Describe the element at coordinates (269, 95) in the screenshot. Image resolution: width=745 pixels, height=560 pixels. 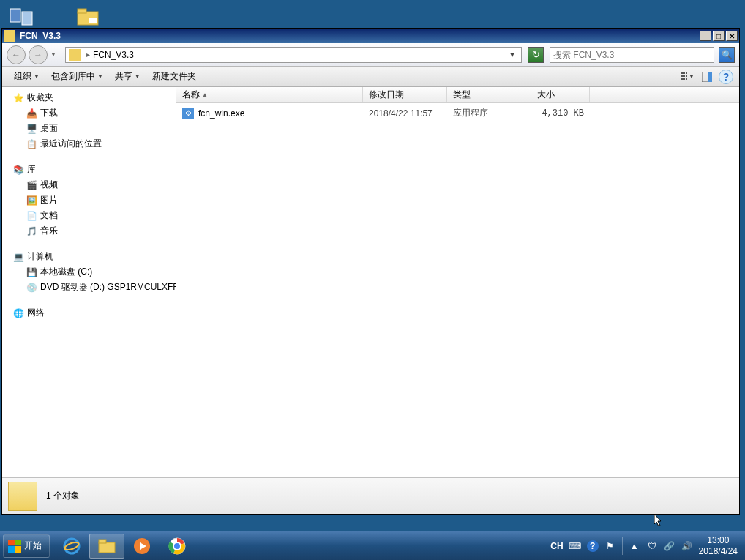
I see `column-name: 名称▲` at that location.